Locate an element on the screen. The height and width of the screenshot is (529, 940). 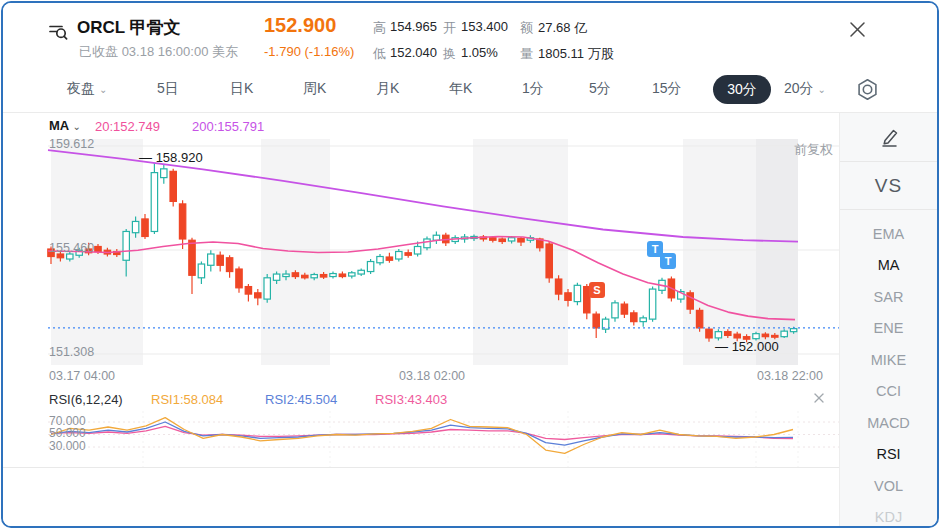
trade-marker-badge: T is located at coordinates (668, 261).